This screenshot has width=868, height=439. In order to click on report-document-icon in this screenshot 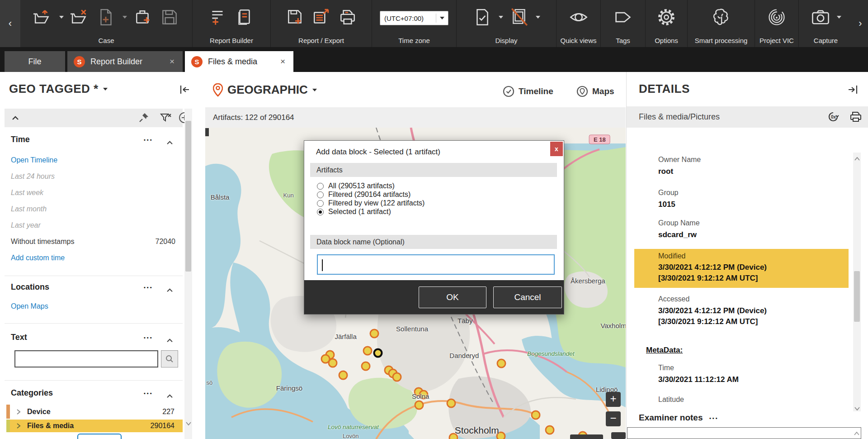, I will do `click(245, 17)`.